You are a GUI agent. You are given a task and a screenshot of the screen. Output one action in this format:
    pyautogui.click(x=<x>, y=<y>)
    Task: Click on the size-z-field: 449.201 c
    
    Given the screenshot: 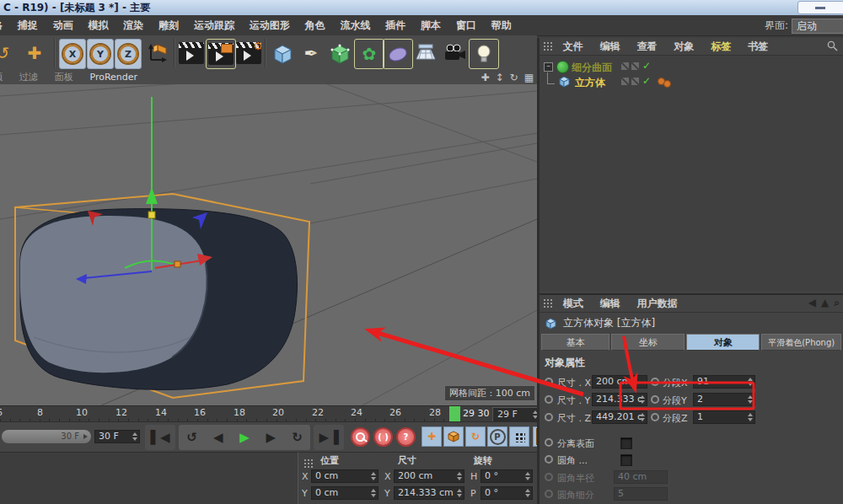 What is the action you would take?
    pyautogui.click(x=620, y=417)
    